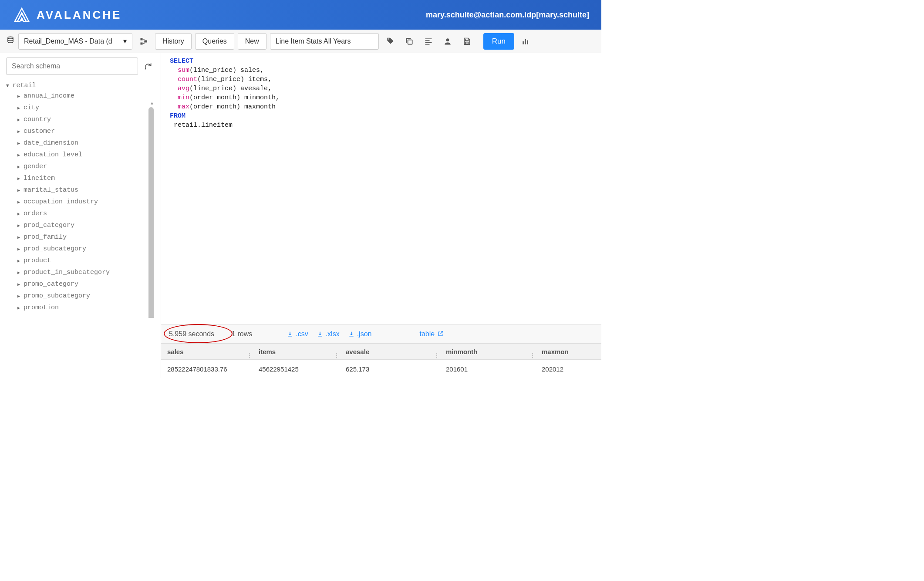  Describe the element at coordinates (526, 41) in the screenshot. I see `chart-icon` at that location.